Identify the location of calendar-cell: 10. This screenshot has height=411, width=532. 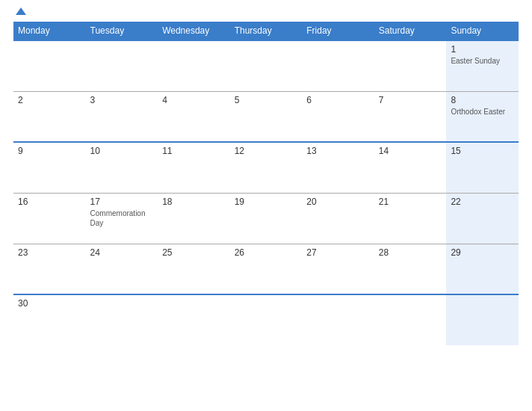
(123, 167).